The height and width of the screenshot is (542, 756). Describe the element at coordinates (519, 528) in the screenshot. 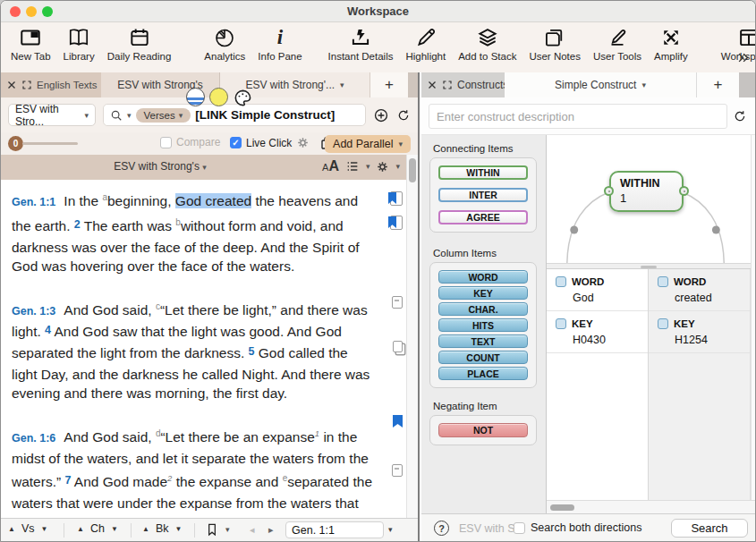

I see `both-directions-checkbox` at that location.